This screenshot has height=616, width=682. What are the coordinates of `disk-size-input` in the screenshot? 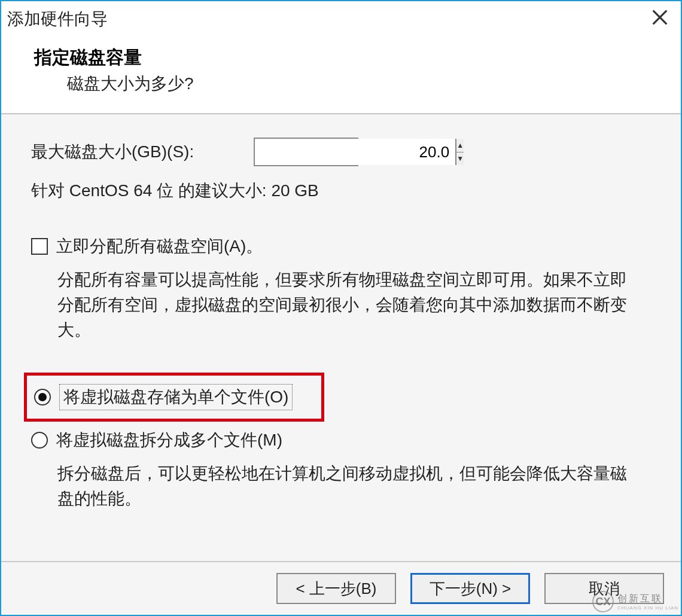 It's located at (355, 152).